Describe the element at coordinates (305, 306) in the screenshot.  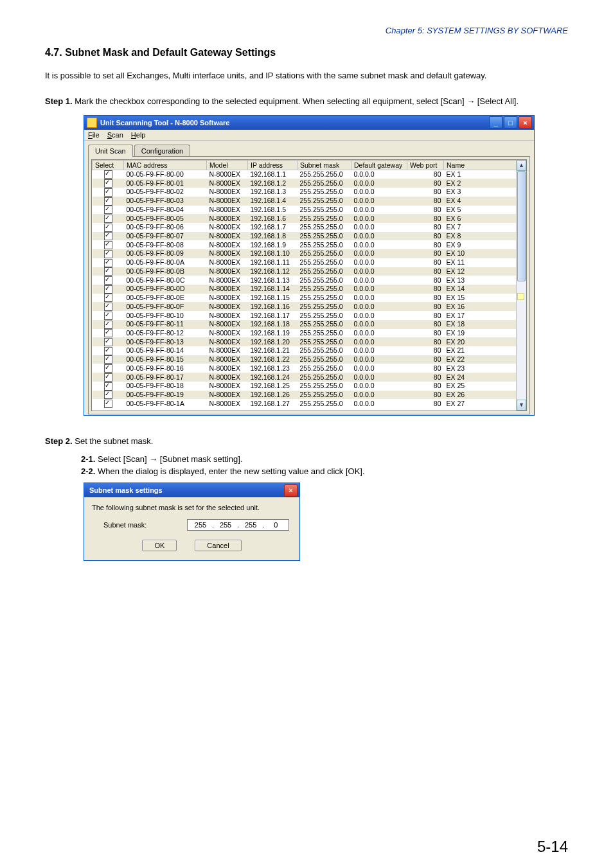
I see `table-row: 00-05-F9-FF-80-0FN-8000EX192.168.1.16255…` at that location.